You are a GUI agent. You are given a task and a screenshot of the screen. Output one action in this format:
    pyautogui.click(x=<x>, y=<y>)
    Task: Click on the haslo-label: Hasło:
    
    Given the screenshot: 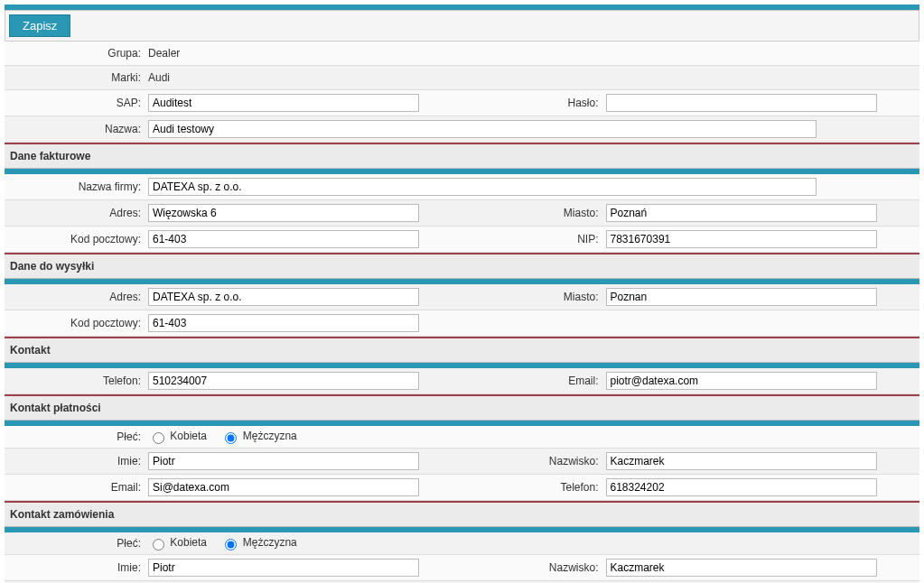 What is the action you would take?
    pyautogui.click(x=537, y=103)
    